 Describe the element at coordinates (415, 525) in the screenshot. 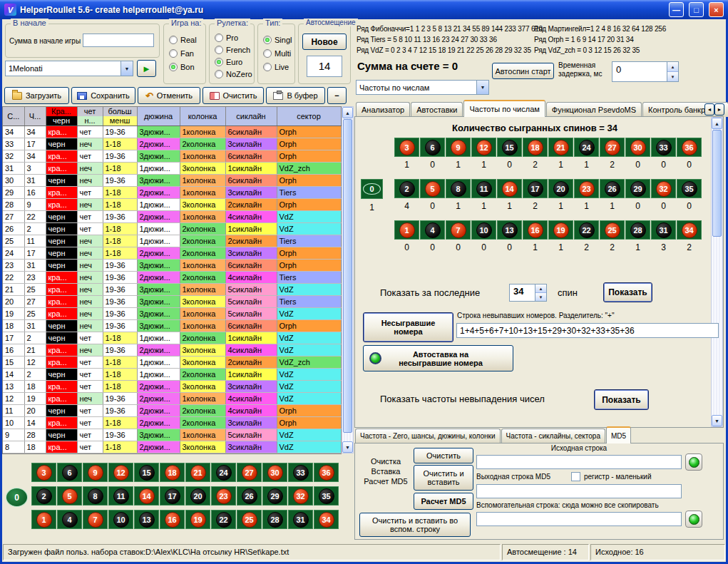

I see `clear-paste-aux-button: Очистить и вставить во вспом. строку` at that location.